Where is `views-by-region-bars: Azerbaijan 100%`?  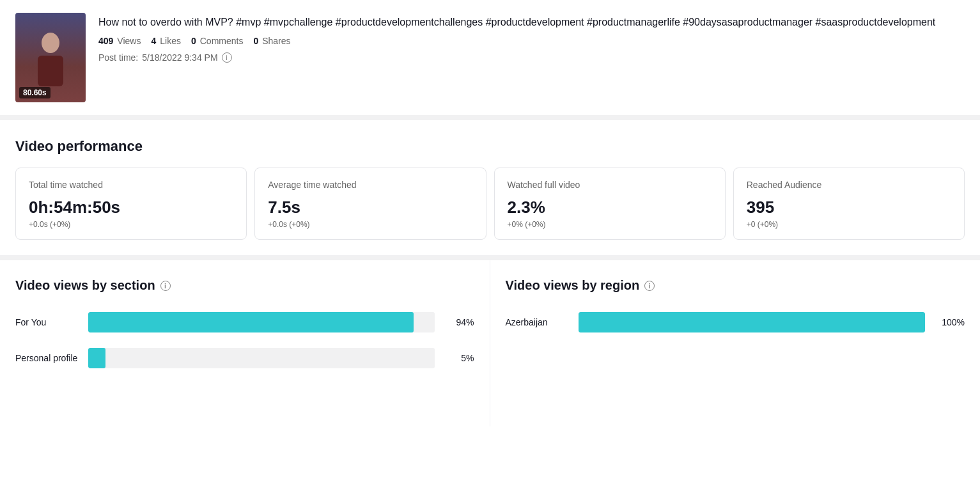
views-by-region-bars: Azerbaijan 100% is located at coordinates (735, 322).